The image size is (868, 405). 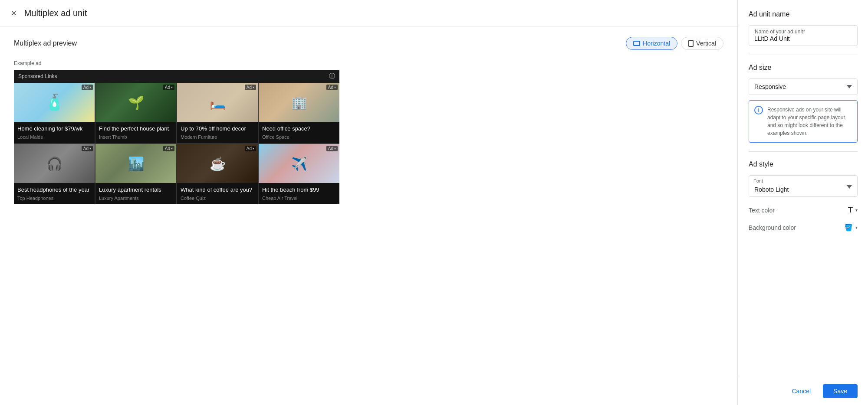 I want to click on ad-badge-2: Ad▾, so click(x=169, y=88).